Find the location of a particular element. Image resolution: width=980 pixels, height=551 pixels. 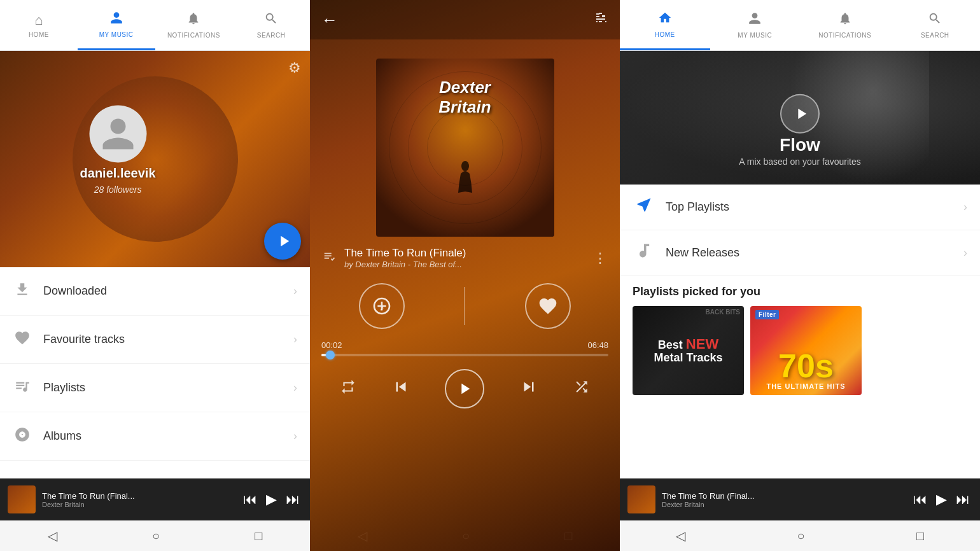

current-time: 00:02 is located at coordinates (332, 345).